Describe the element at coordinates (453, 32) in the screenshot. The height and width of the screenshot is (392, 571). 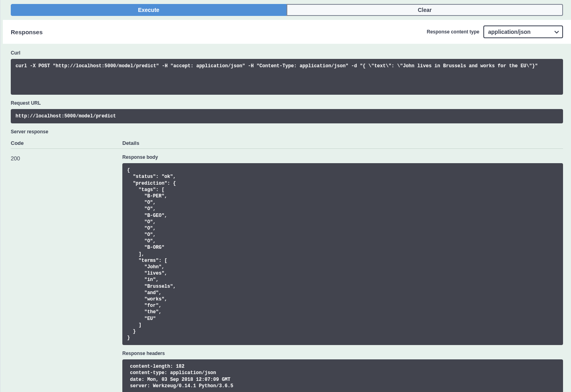
I see `content-type-label: Response content type` at that location.